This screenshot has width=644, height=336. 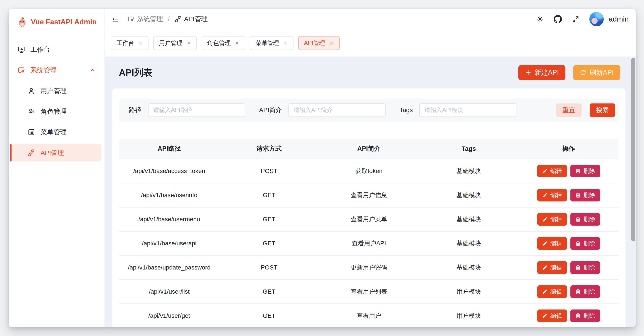 I want to click on app-logo: Vue FastAPI Admin, so click(x=56, y=22).